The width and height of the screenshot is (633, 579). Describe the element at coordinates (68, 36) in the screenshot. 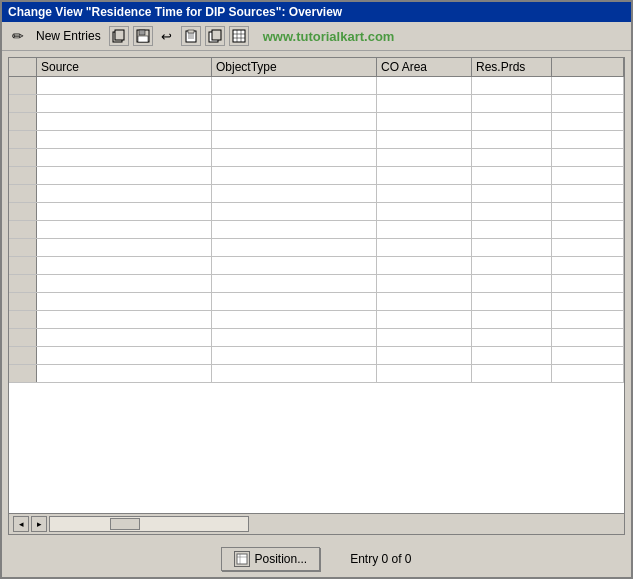

I see `new-entries-button: New Entries` at that location.